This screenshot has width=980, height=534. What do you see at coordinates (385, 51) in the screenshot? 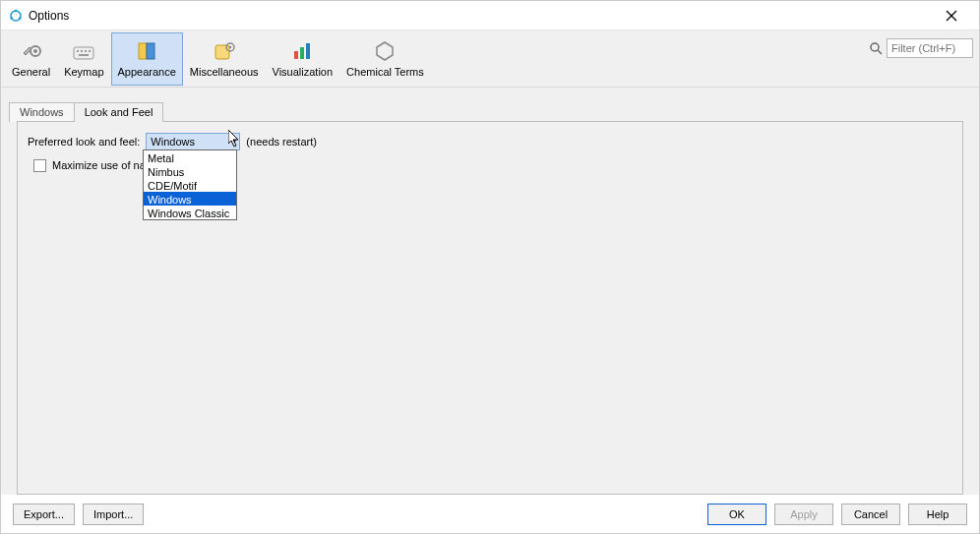
I see `chemical-terms-icon` at bounding box center [385, 51].